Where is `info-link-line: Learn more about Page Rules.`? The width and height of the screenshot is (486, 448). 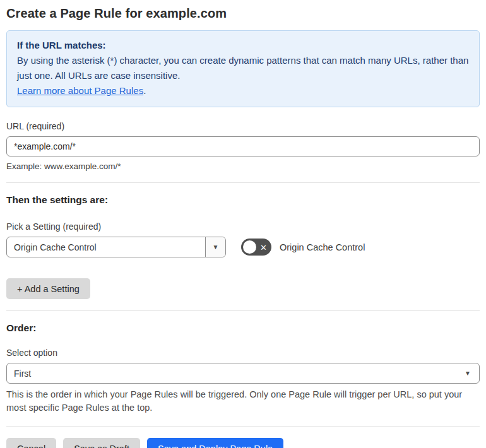
info-link-line: Learn more about Page Rules. is located at coordinates (243, 91).